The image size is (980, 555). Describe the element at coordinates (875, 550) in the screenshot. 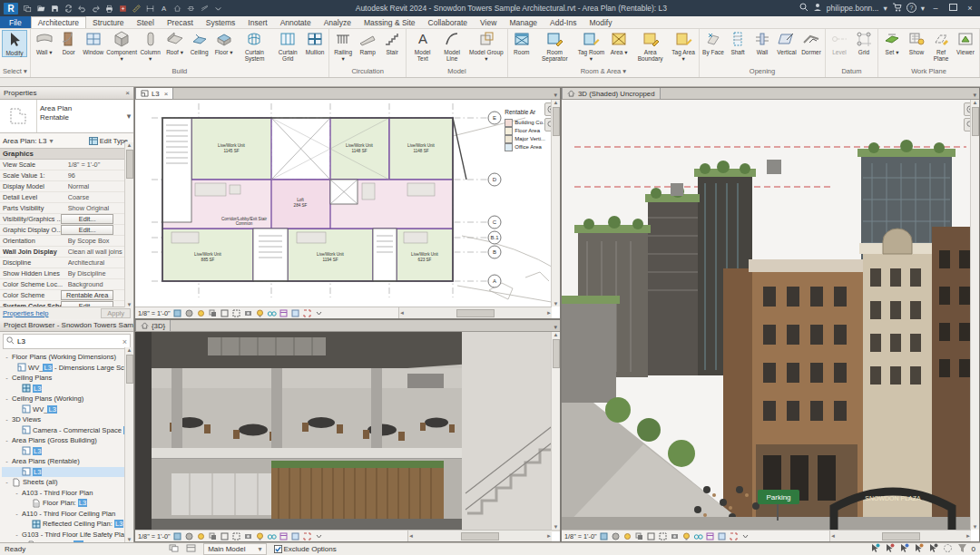

I see `select-links-icon` at that location.